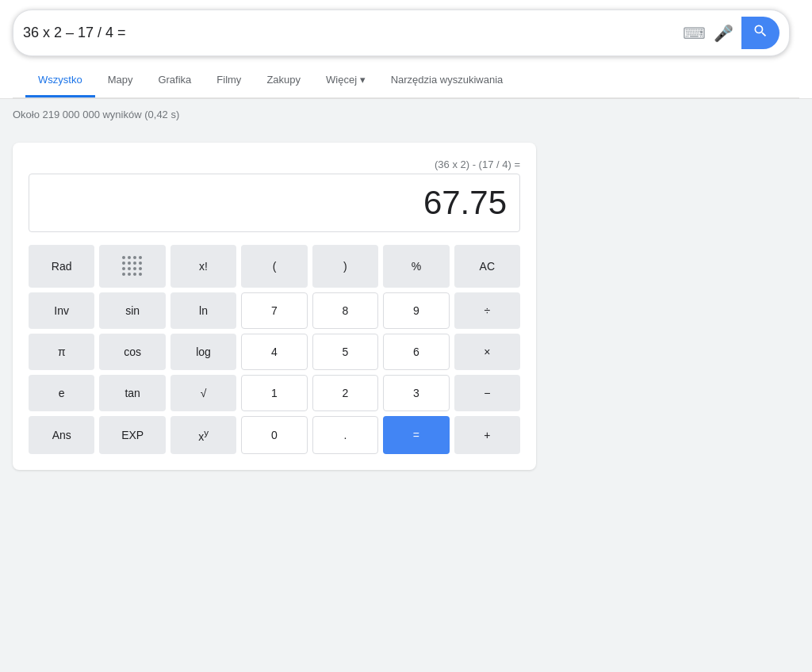 The image size is (812, 672). I want to click on btn-ac: AC, so click(487, 266).